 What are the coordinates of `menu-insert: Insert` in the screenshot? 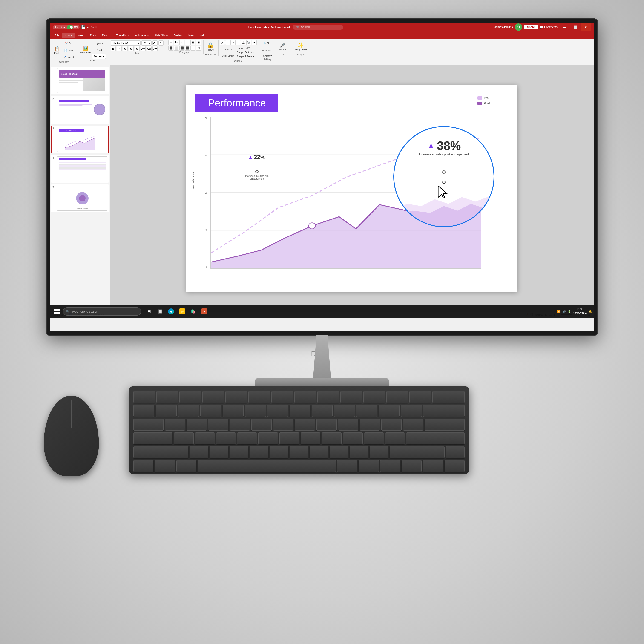 It's located at (81, 35).